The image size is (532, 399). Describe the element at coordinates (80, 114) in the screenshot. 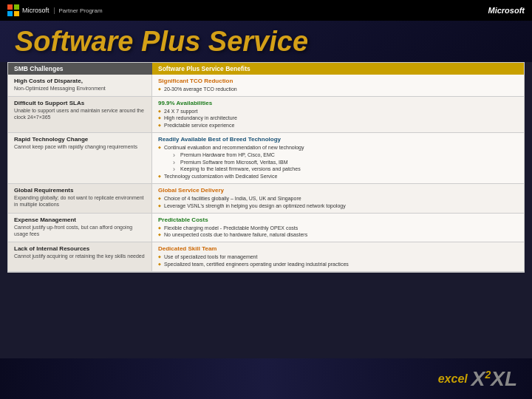

I see `challenge-desc-2: Unable to support users and maintain ser…` at that location.